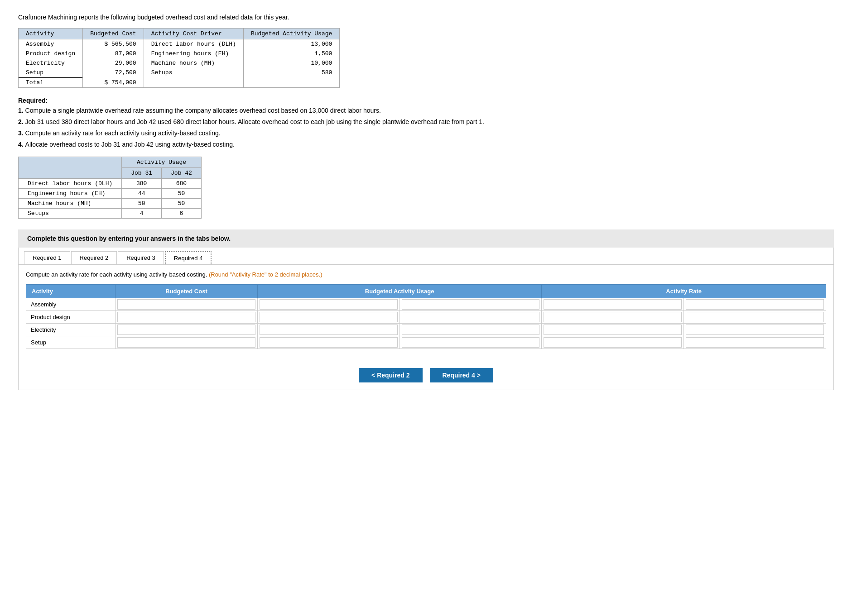  Describe the element at coordinates (113, 34) in the screenshot. I see `col-budgeted-cost: Budgeted Cost` at that location.